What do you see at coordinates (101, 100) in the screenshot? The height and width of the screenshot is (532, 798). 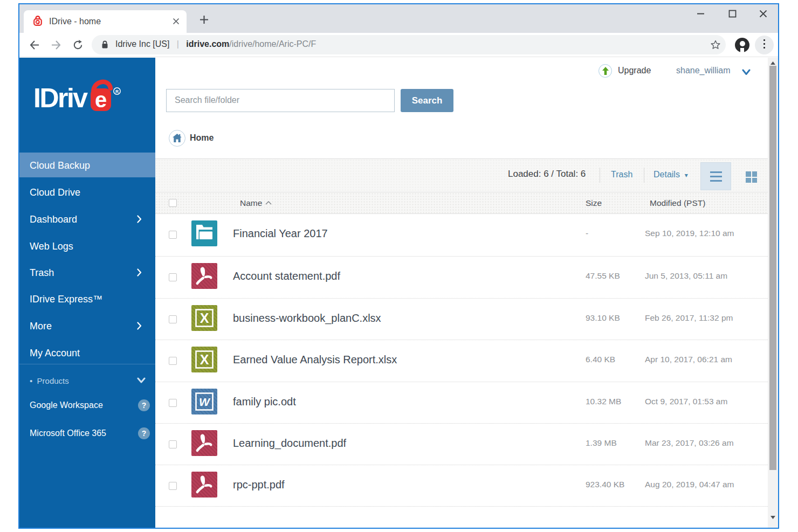 I see `svg-text: e` at bounding box center [101, 100].